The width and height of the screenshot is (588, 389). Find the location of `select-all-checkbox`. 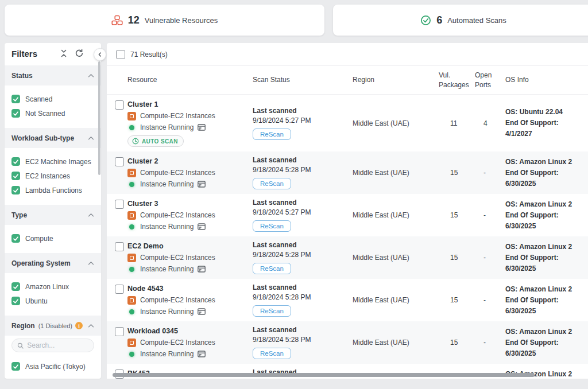

select-all-checkbox is located at coordinates (121, 55).